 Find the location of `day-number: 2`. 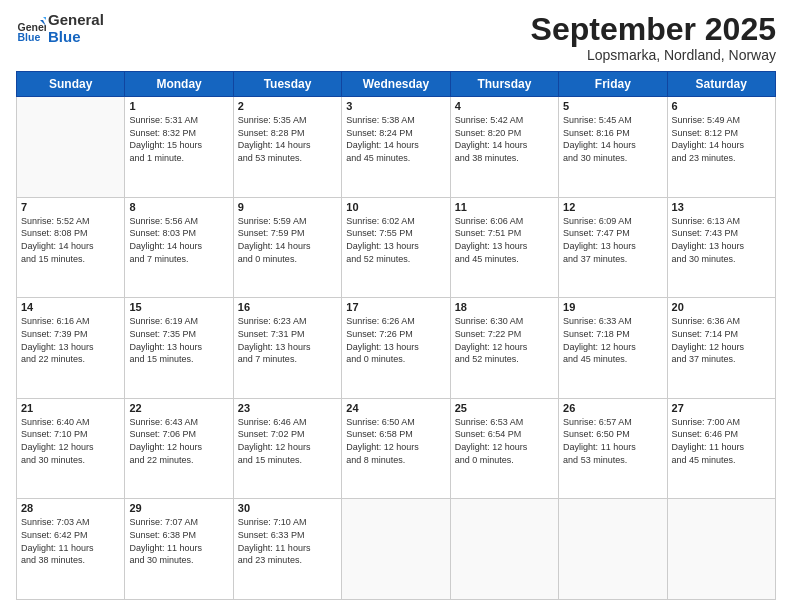

day-number: 2 is located at coordinates (288, 106).